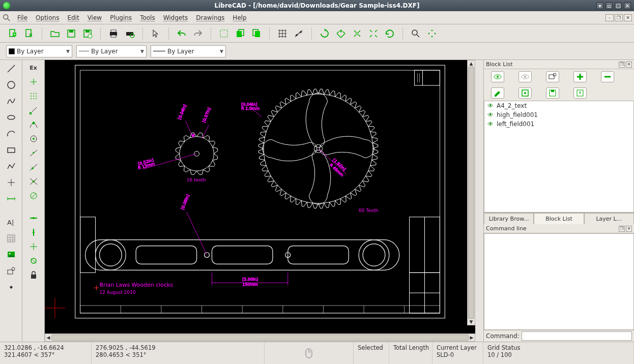 This screenshot has width=634, height=364. What do you see at coordinates (34, 125) in the screenshot?
I see `snap-on-entity-button` at bounding box center [34, 125].